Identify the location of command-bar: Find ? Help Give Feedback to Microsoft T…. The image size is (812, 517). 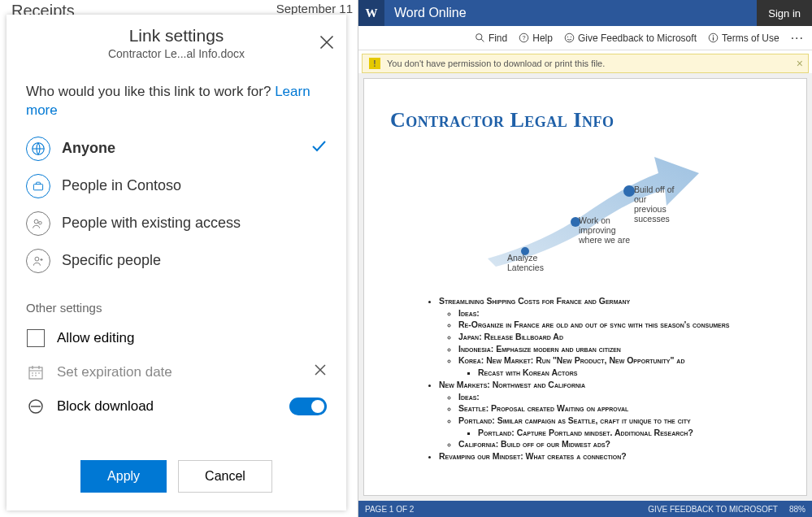
(585, 38).